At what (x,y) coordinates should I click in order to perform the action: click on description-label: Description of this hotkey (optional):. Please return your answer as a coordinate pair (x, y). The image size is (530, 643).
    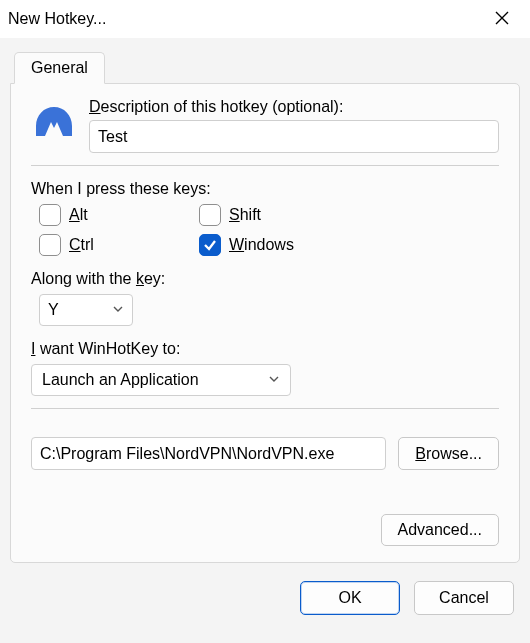
    Looking at the image, I should click on (294, 107).